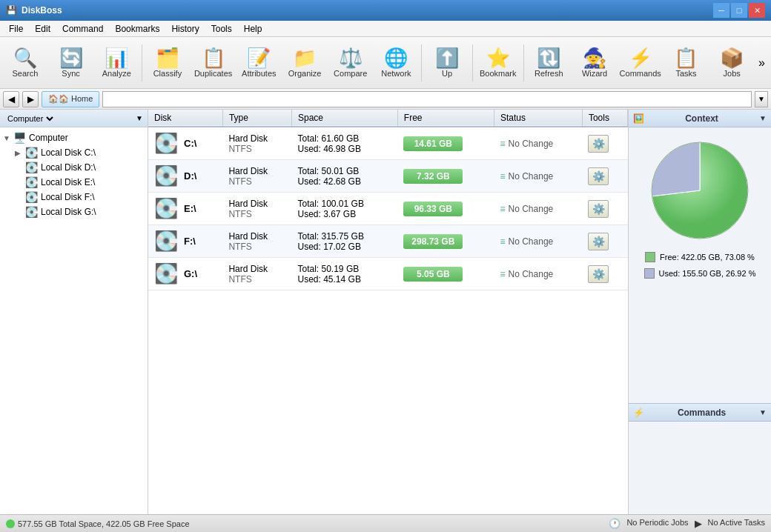  What do you see at coordinates (74, 182) in the screenshot?
I see `sidebar-item-2: 💽Local Disk E:\` at bounding box center [74, 182].